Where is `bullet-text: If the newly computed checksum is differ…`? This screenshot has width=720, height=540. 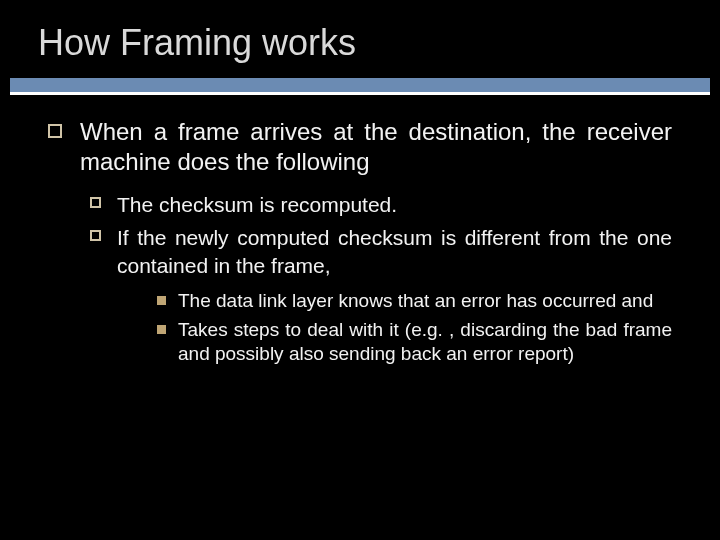
bullet-text: If the newly computed checksum is differ… is located at coordinates (394, 252).